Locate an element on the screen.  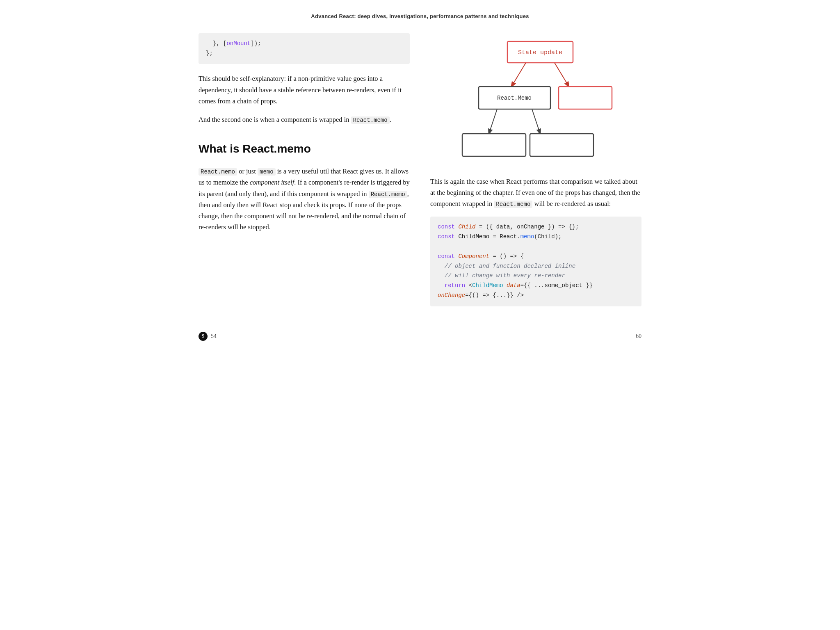
logo-icon: S is located at coordinates (203, 336).